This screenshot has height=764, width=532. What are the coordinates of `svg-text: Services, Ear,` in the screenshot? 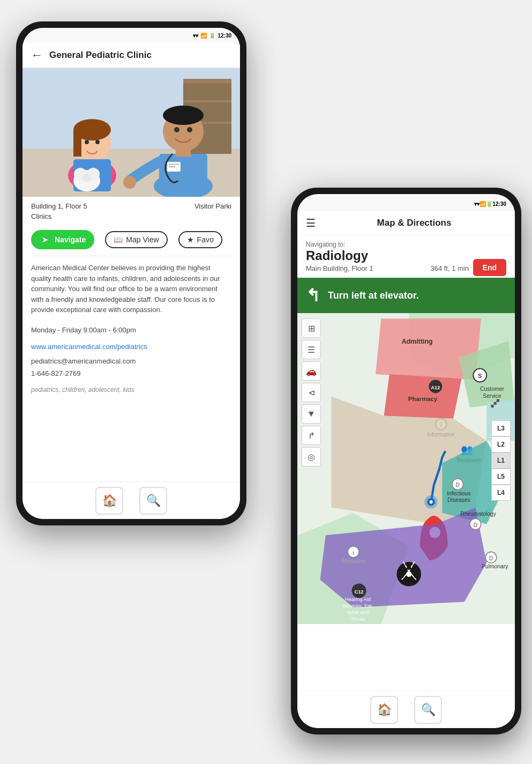 It's located at (358, 606).